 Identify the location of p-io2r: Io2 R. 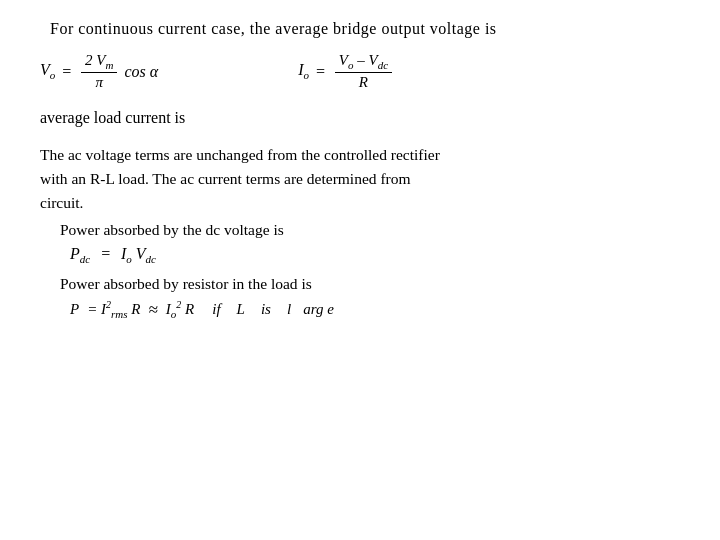
(180, 310).